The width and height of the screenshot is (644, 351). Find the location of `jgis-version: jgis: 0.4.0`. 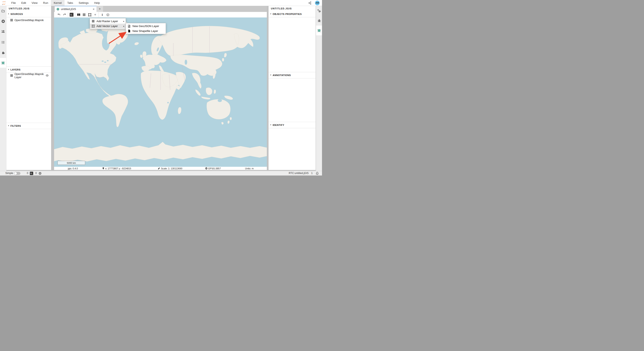

jgis-version: jgis: 0.4.0 is located at coordinates (73, 168).